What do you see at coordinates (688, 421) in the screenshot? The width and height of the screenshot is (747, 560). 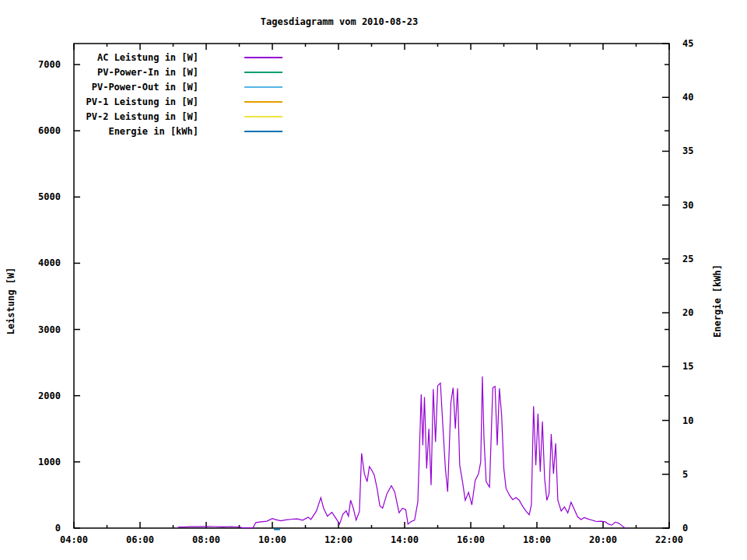 I see `y-right-tick-label: 10` at bounding box center [688, 421].